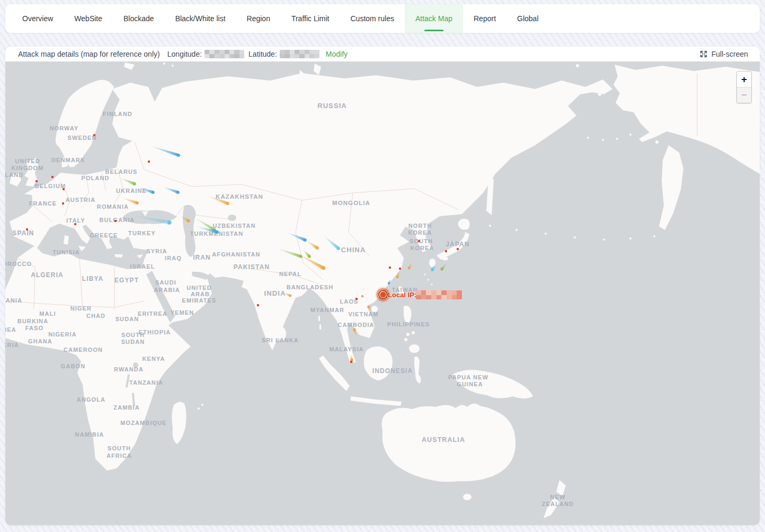 Image resolution: width=765 pixels, height=532 pixels. What do you see at coordinates (467, 497) in the screenshot?
I see `tasmania` at bounding box center [467, 497].